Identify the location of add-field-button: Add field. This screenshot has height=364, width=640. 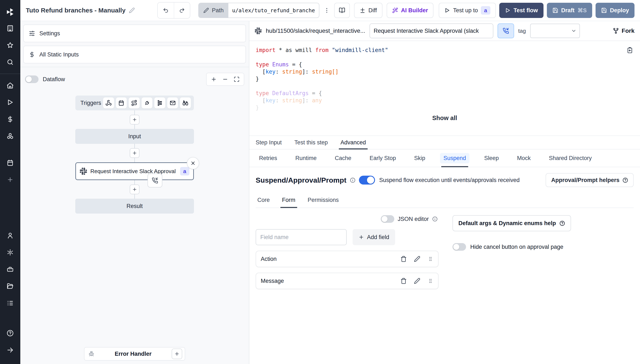
(374, 237).